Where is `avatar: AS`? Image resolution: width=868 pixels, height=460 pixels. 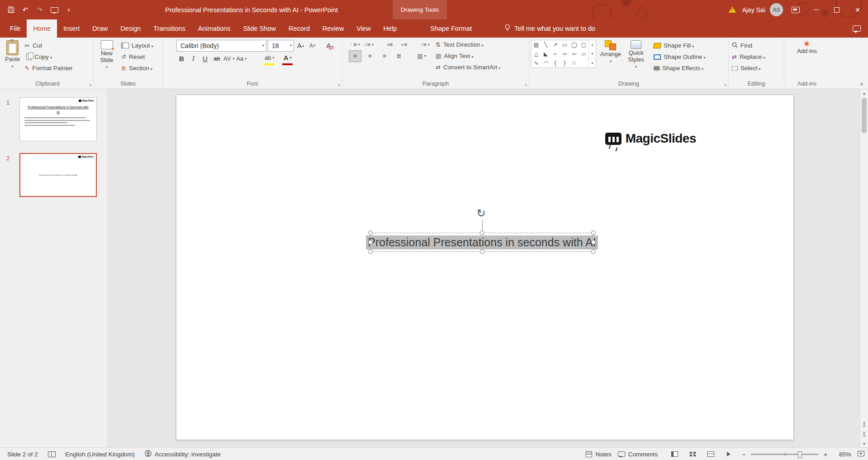 avatar: AS is located at coordinates (776, 10).